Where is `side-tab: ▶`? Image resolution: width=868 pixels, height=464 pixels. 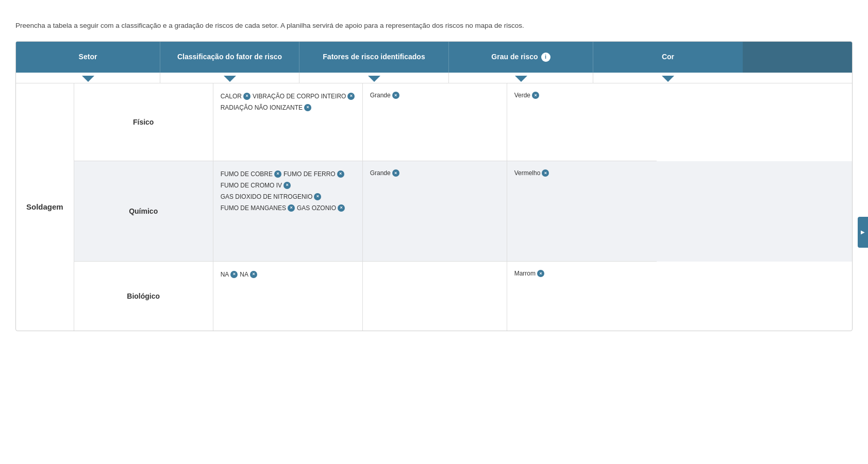 side-tab: ▶ is located at coordinates (863, 232).